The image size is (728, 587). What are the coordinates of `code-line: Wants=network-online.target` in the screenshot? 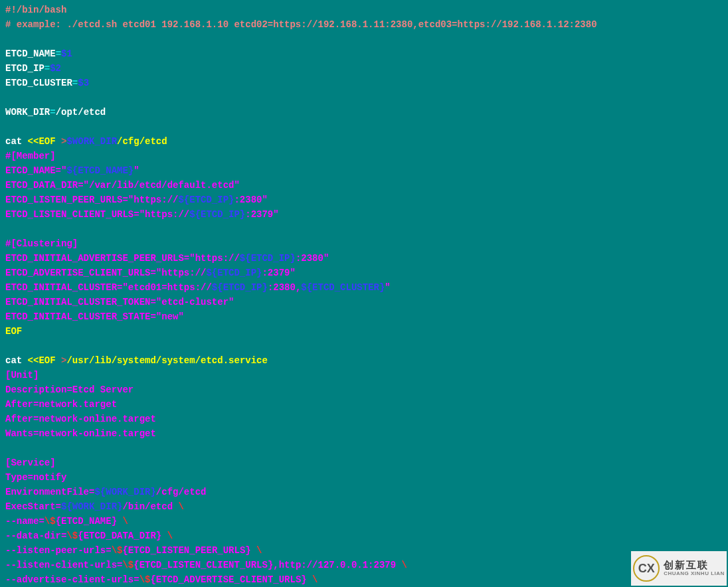 It's located at (364, 434).